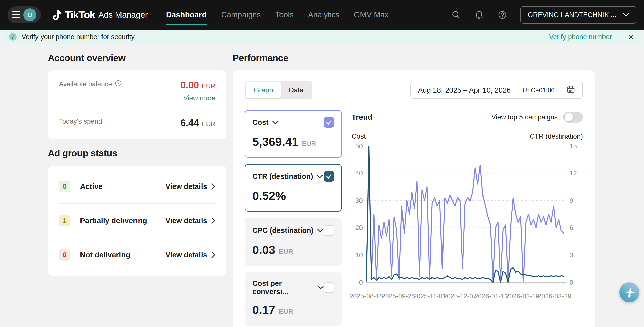  I want to click on ad-group-status-card: 0 Active View details 1 Partially delive…, so click(137, 221).